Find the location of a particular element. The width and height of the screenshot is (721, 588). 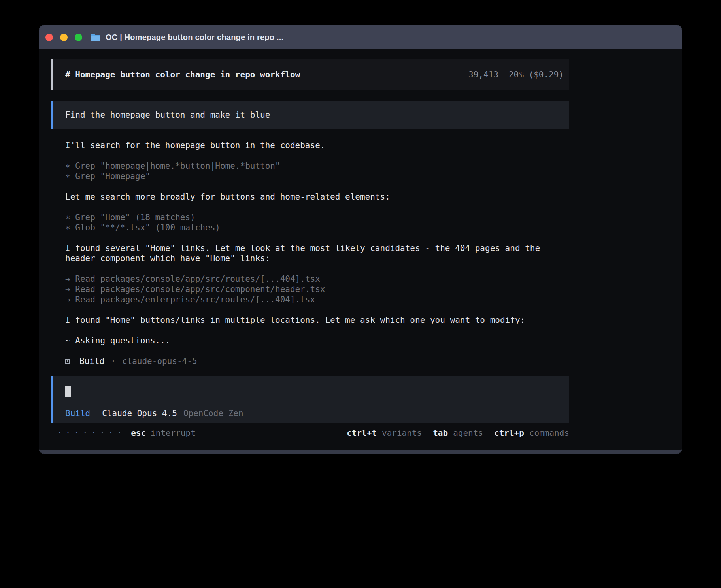

shortcut-variants: ctrl+t variants is located at coordinates (384, 433).